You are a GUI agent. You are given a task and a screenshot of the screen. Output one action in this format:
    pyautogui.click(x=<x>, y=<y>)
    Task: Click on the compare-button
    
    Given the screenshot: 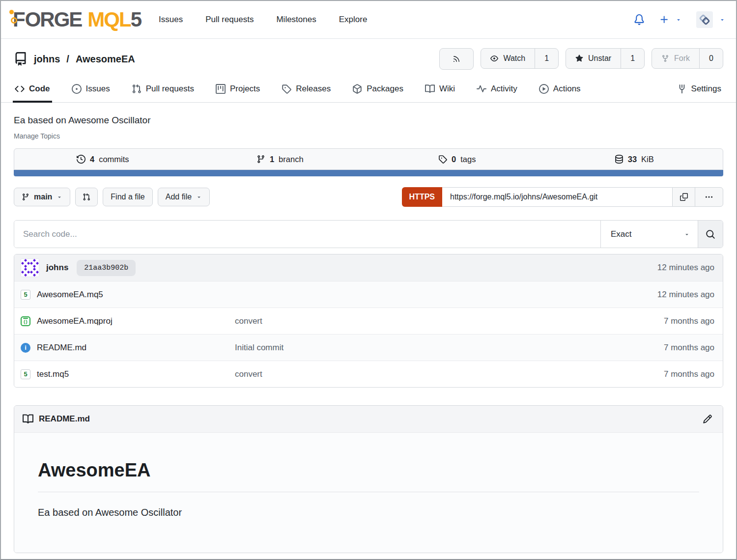 What is the action you would take?
    pyautogui.click(x=86, y=197)
    